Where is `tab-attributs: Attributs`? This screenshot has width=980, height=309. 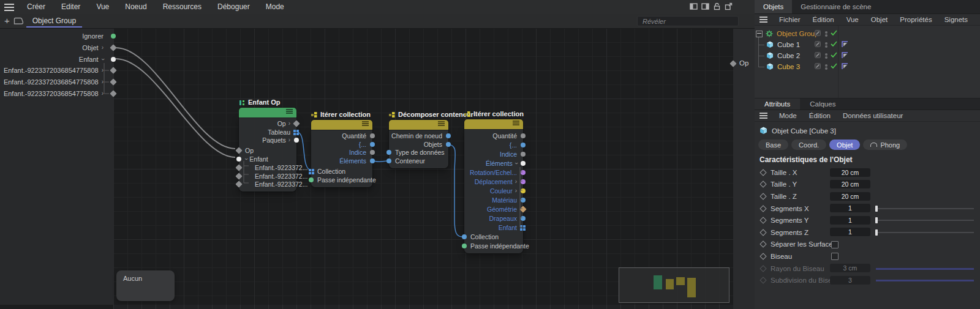
tab-attributs: Attributs is located at coordinates (777, 104).